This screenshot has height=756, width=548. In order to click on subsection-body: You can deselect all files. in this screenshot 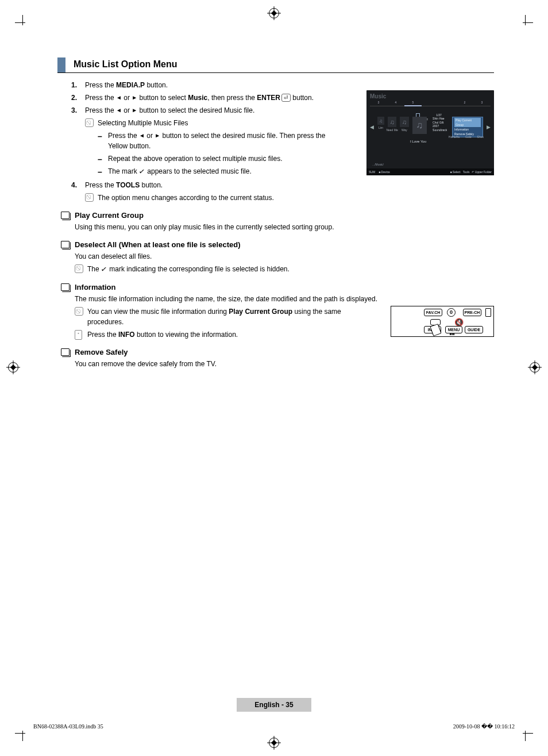, I will do `click(284, 256)`.